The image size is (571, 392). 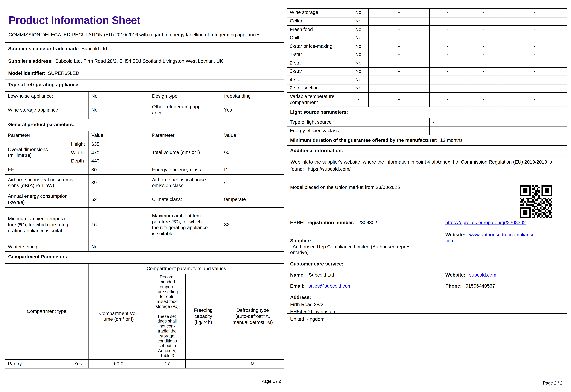 What do you see at coordinates (203, 316) in the screenshot?
I see `column-header: Freezing capacity (kg/24h)` at bounding box center [203, 316].